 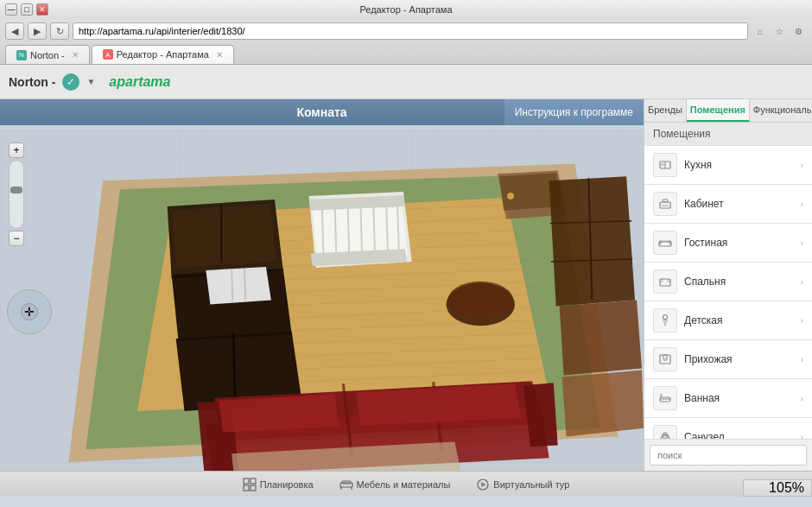 What do you see at coordinates (802, 166) in the screenshot?
I see `kitchen-arrow: ›` at bounding box center [802, 166].